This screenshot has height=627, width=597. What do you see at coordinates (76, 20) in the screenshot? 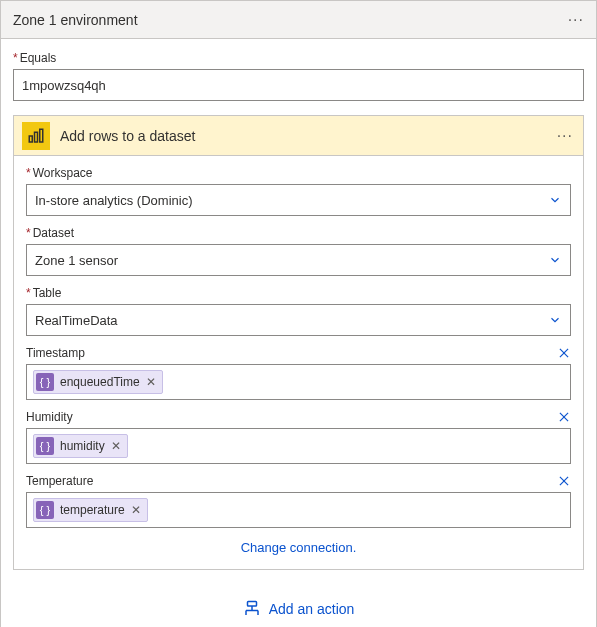
I see `card-title: Zone 1 environment` at bounding box center [76, 20].